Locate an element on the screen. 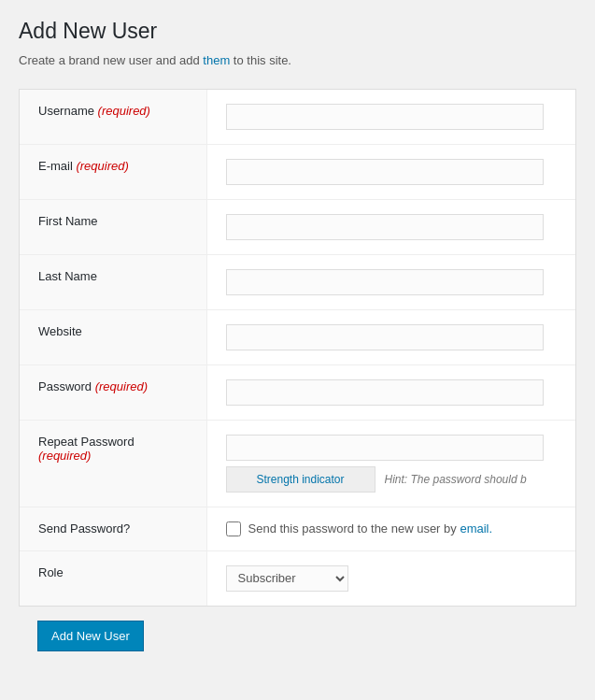 The width and height of the screenshot is (595, 700). password-input is located at coordinates (385, 393).